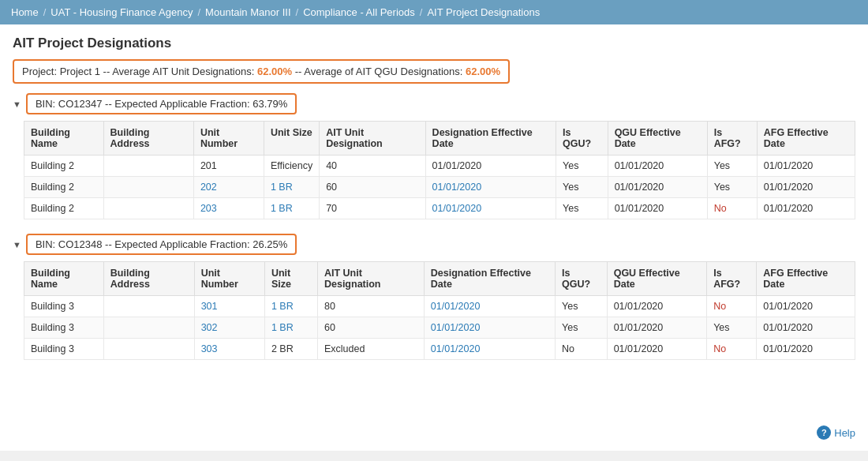  I want to click on cell-is-qgu: No, so click(582, 349).